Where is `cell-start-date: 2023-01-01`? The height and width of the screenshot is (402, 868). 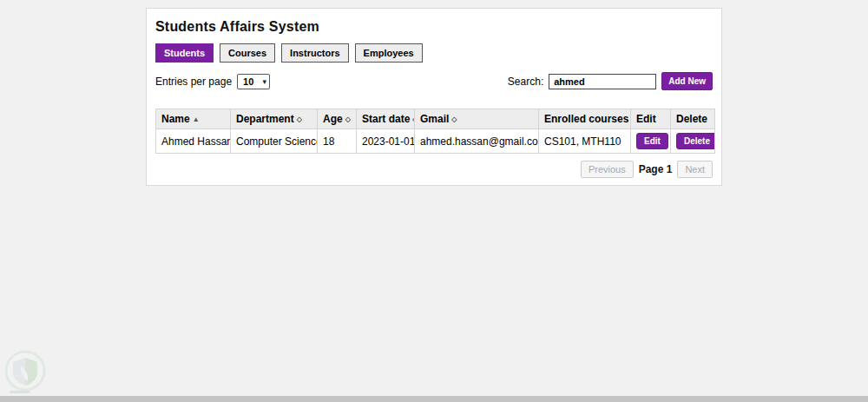
cell-start-date: 2023-01-01 is located at coordinates (385, 142).